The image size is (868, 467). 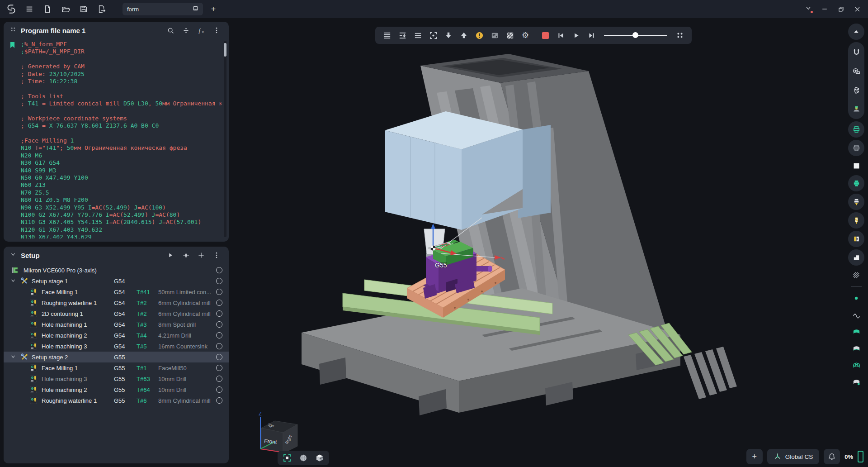 What do you see at coordinates (561, 35) in the screenshot?
I see `skip-start-icon` at bounding box center [561, 35].